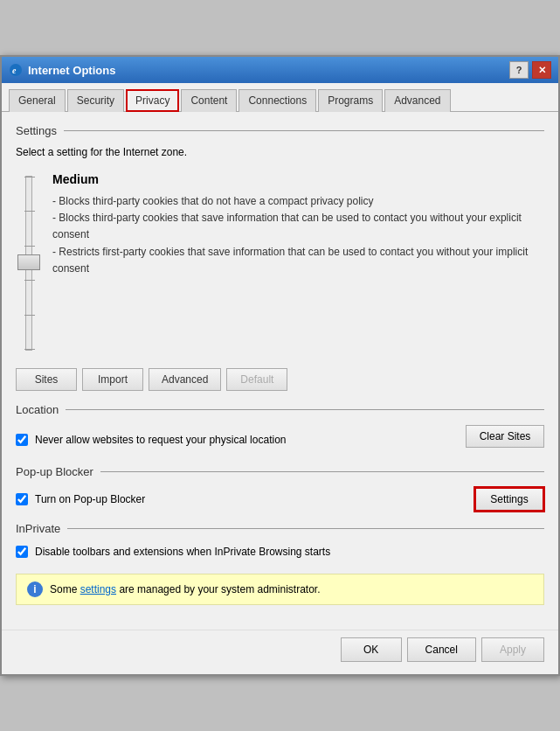  What do you see at coordinates (306, 528) in the screenshot?
I see `inprivate-divider` at bounding box center [306, 528].